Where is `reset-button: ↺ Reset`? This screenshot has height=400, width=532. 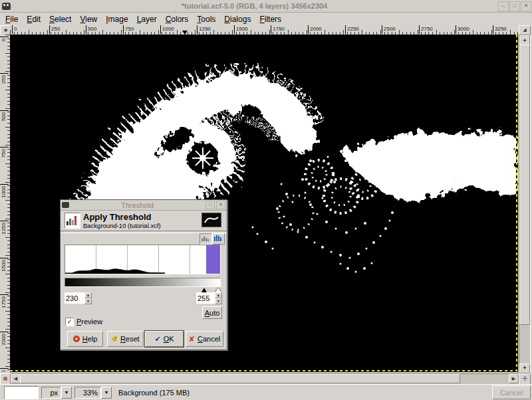 reset-button: ↺ Reset is located at coordinates (125, 339).